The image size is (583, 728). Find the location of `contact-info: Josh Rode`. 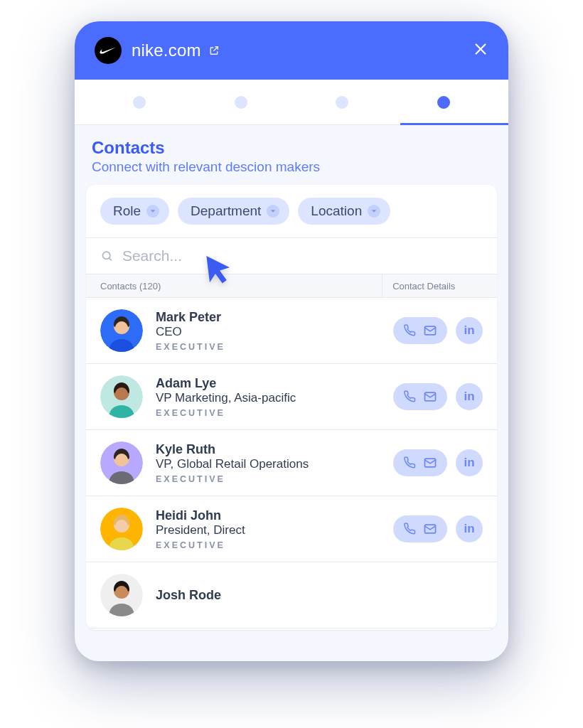

contact-info: Josh Rode is located at coordinates (268, 596).